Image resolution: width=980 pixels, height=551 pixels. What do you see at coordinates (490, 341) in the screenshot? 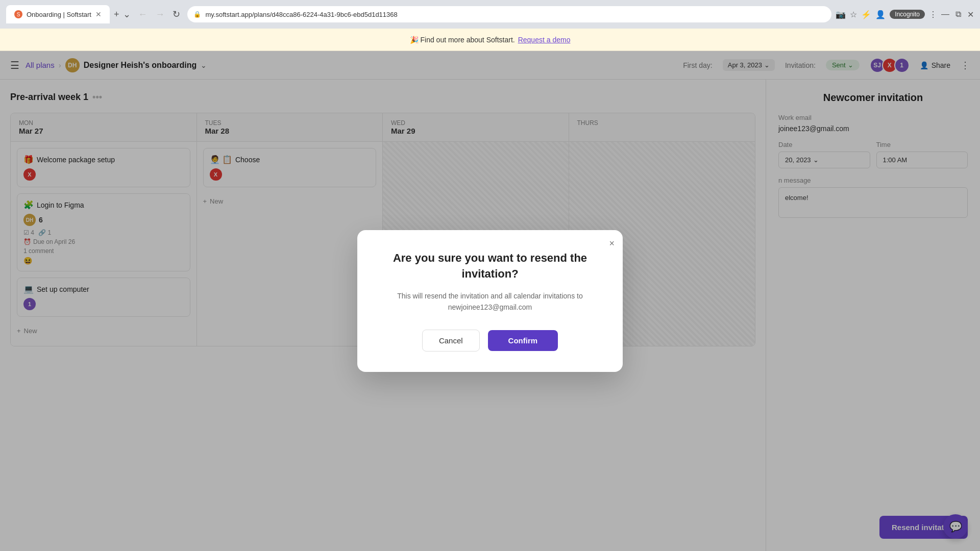
I see `modal-actions: Cancel Confirm` at bounding box center [490, 341].